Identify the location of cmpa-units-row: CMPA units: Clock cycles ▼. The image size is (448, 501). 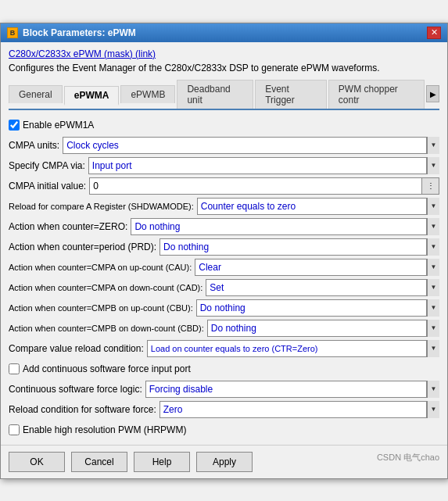
(224, 145).